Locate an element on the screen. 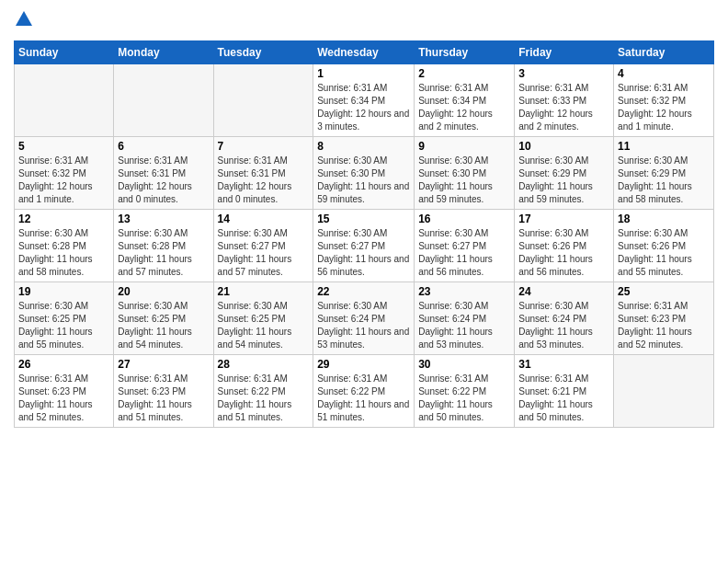 The image size is (728, 563). calendar-cell: 10Sunrise: 6:30 AM Sunset: 6:29 PM Dayli… is located at coordinates (564, 173).